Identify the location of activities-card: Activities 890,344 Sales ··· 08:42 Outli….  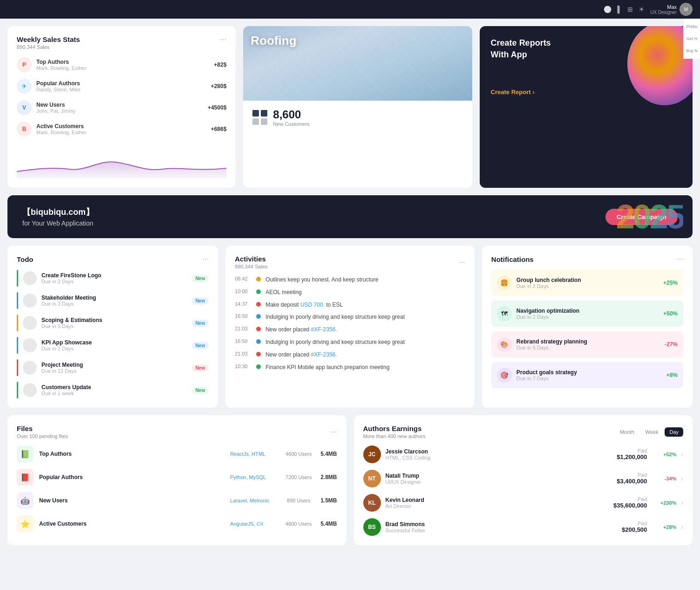
(350, 327).